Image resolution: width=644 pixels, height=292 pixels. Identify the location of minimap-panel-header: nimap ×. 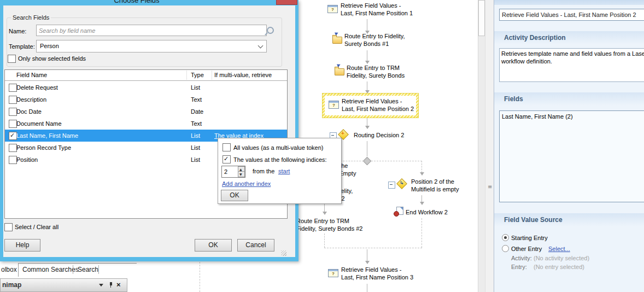
(63, 285).